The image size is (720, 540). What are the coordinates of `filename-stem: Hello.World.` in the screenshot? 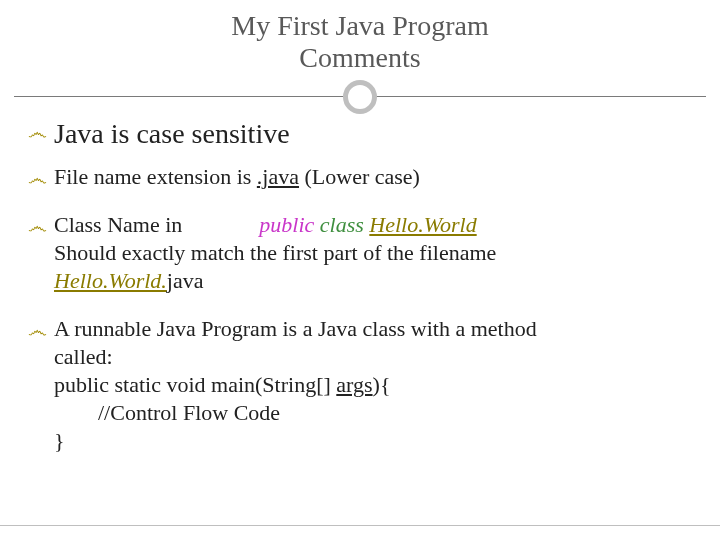 It's located at (110, 280).